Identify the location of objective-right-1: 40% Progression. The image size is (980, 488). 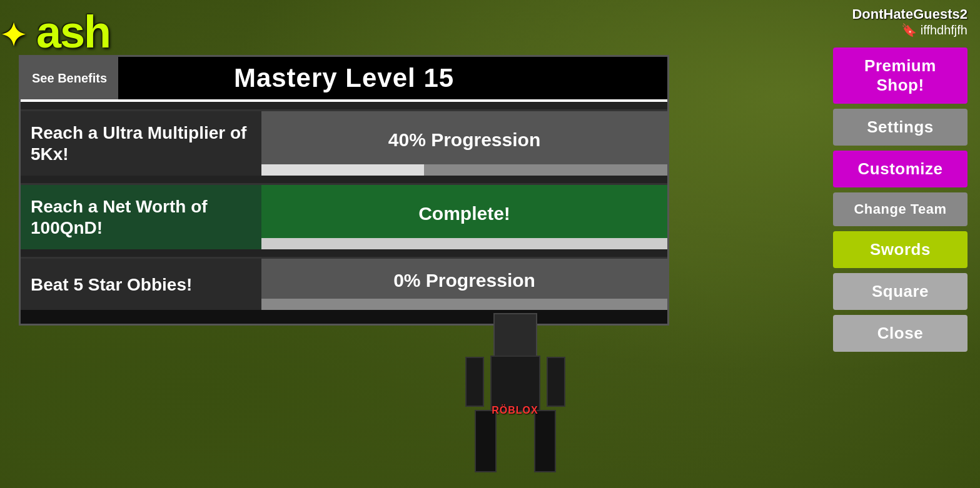
(464, 144).